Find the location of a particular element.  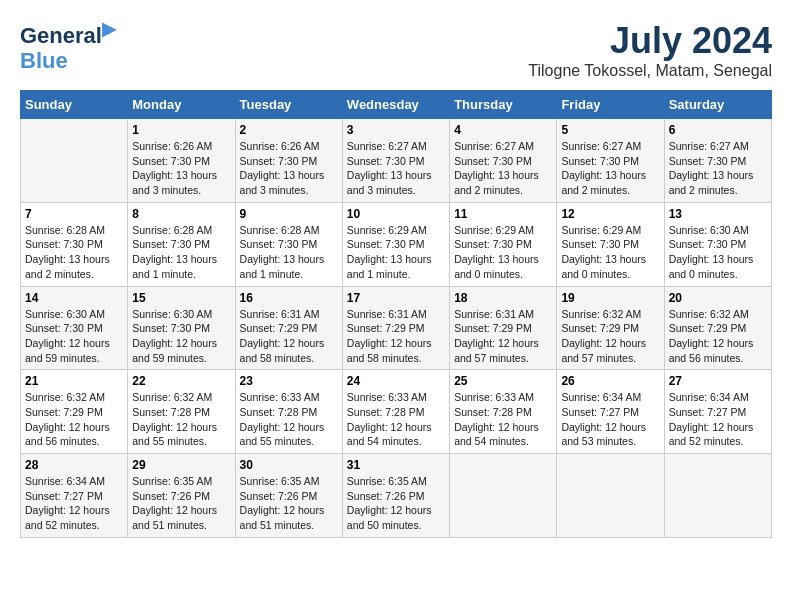

day-number: 24 is located at coordinates (396, 381).